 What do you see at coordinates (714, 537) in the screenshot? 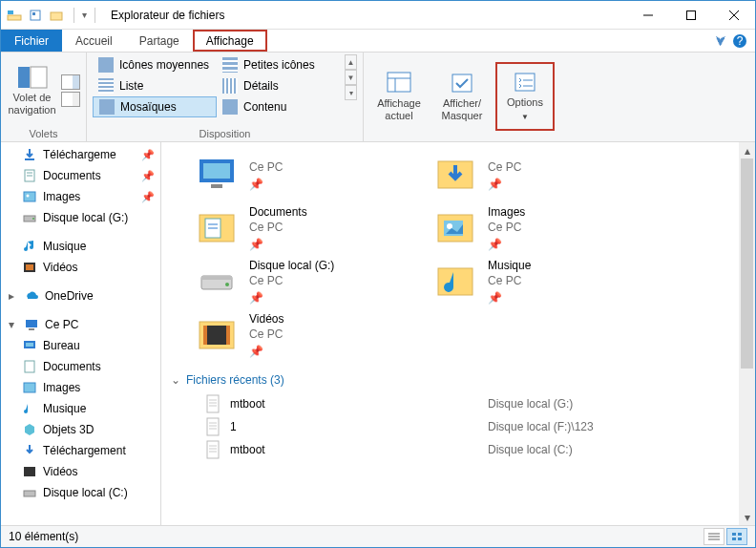
I see `view-details-toggle` at bounding box center [714, 537].